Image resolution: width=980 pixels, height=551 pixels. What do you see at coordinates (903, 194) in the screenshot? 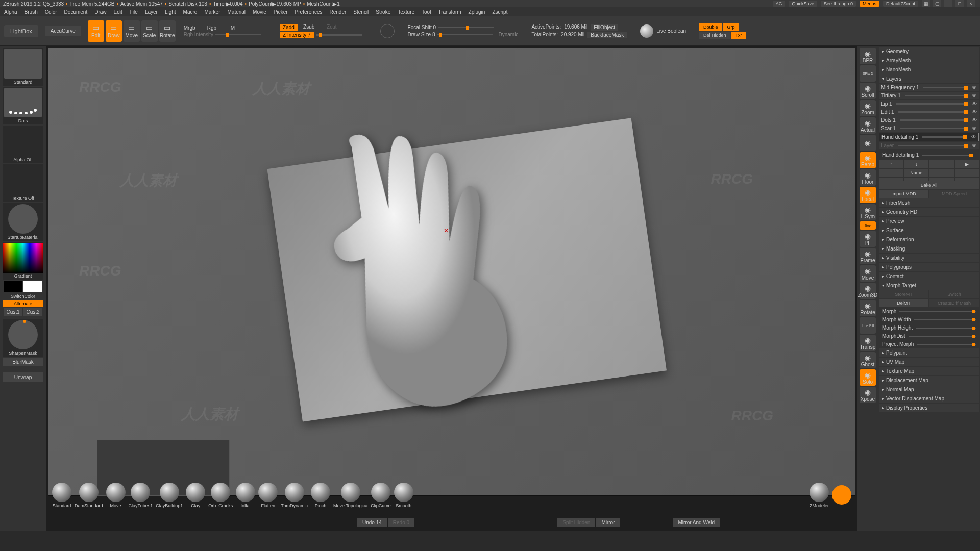
I see `import-mdd-button: Import MDD` at bounding box center [903, 194].